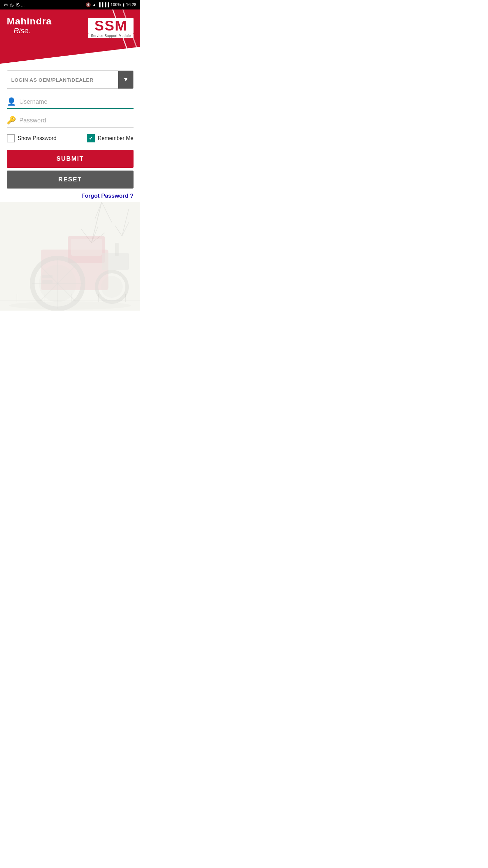 The image size is (488, 868). I want to click on user-icon: 👤, so click(12, 102).